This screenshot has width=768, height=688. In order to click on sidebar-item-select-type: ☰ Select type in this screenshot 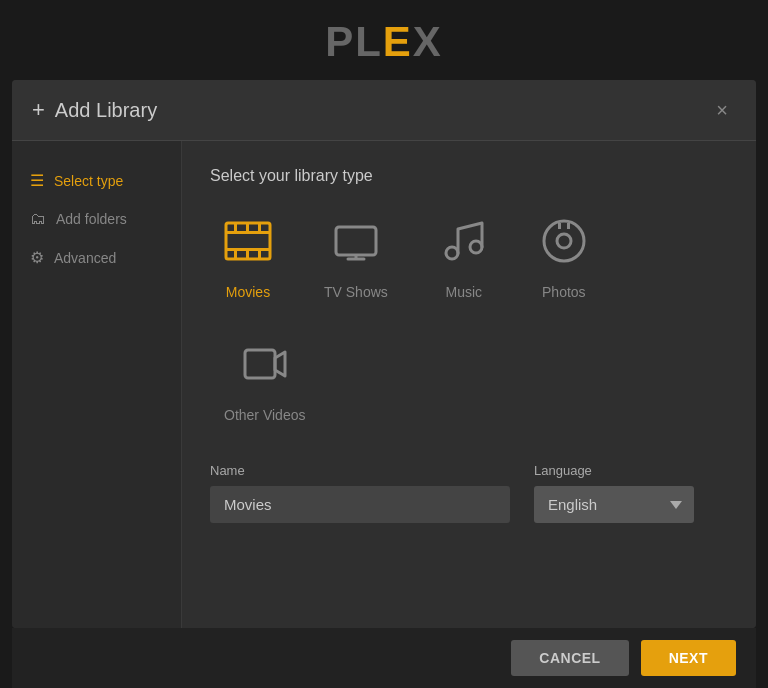, I will do `click(96, 180)`.